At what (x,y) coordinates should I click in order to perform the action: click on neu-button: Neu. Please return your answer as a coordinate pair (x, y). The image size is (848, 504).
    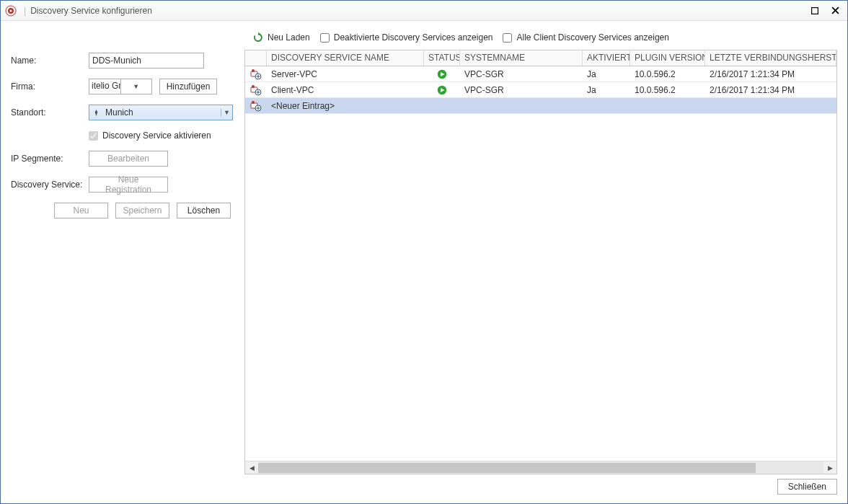
    Looking at the image, I should click on (81, 211).